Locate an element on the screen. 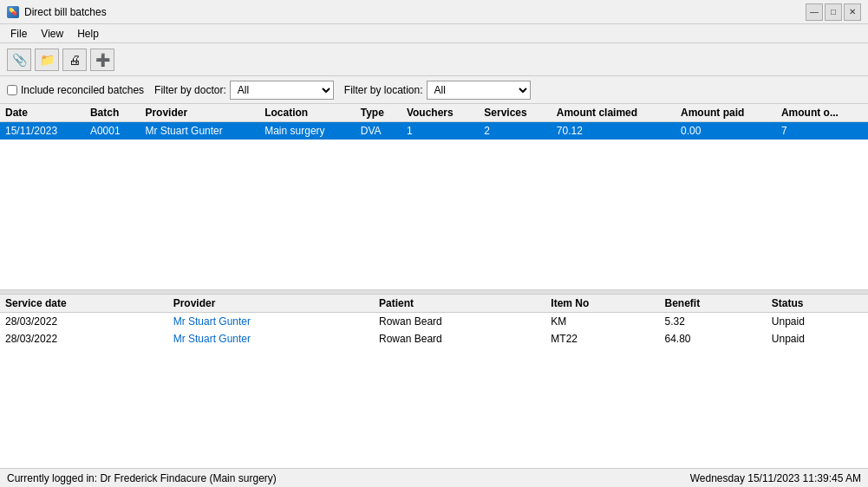 This screenshot has width=868, height=487. menu-view: View is located at coordinates (52, 34).